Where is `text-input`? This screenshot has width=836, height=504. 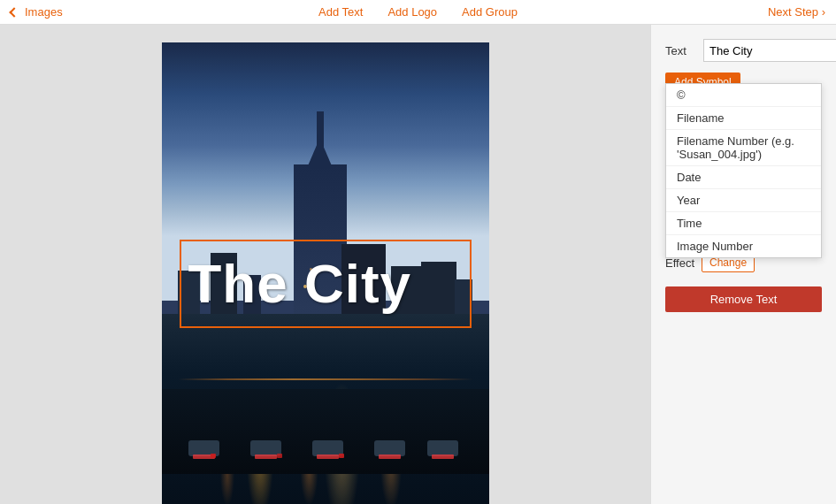
text-input is located at coordinates (770, 50).